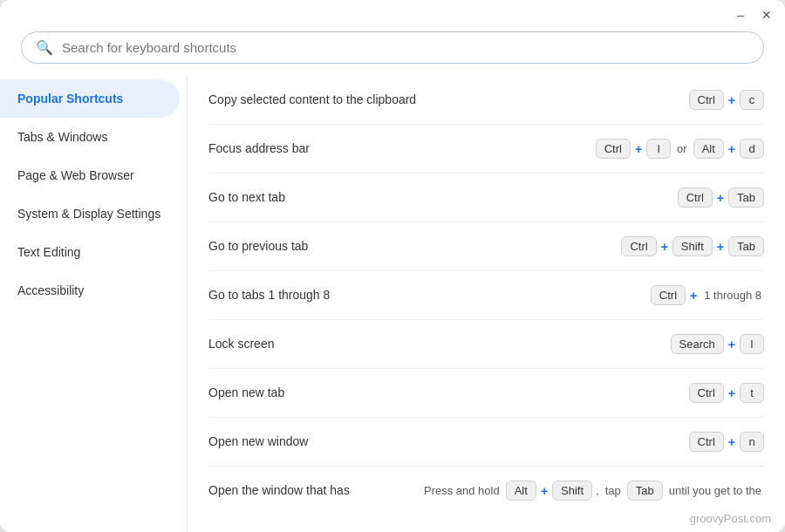  I want to click on shortcut-keys: Ctrl+Shift+Tab, so click(693, 246).